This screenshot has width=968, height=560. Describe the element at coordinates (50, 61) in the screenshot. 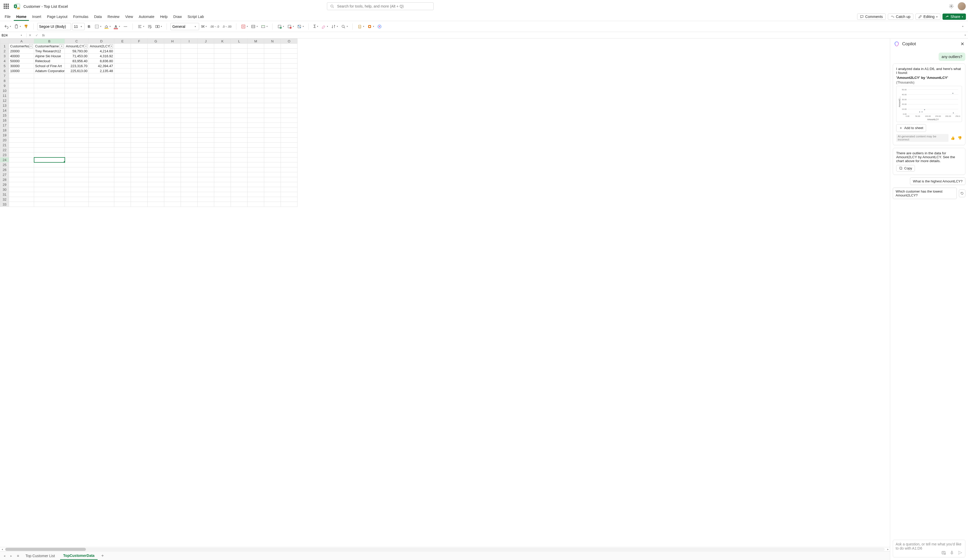

I see `cell: Relecloud` at that location.